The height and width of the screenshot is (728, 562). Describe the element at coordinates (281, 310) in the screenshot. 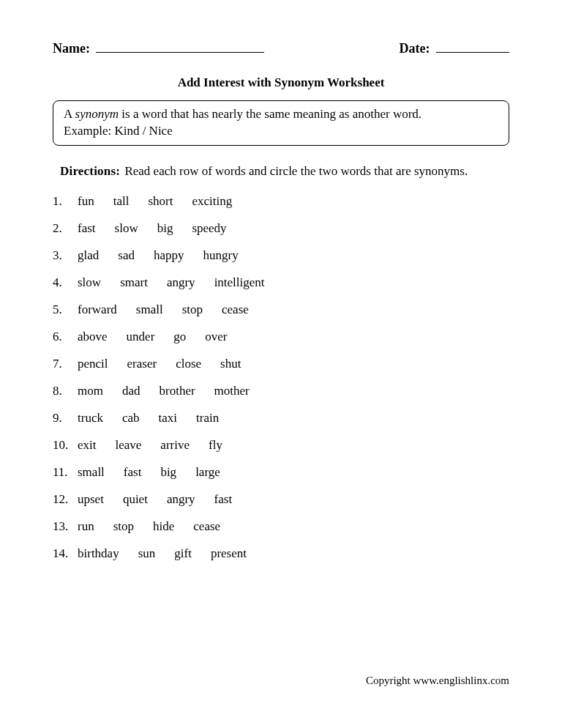

I see `word-row: 5.forwardsmallstopcease` at that location.